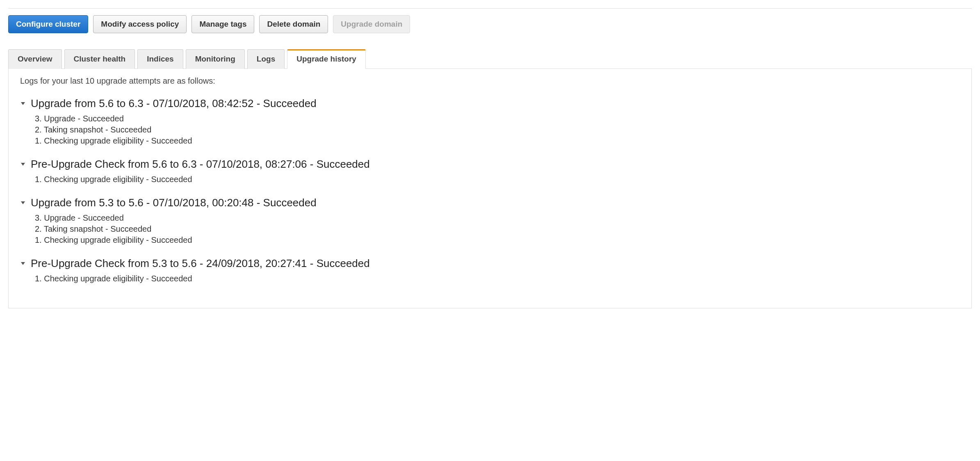 The height and width of the screenshot is (461, 980). What do you see at coordinates (200, 263) in the screenshot?
I see `upgrade-attempt-title: Pre-Upgrade Check from 5.3 to 5.6 - 24/0…` at bounding box center [200, 263].